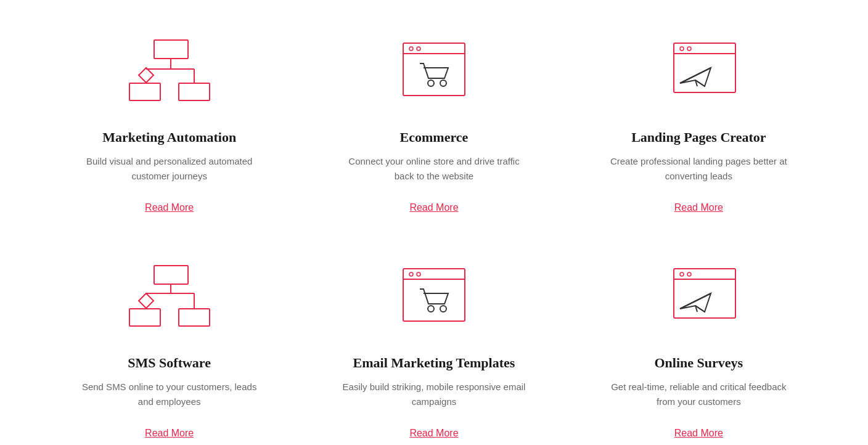 The image size is (868, 445). Describe the element at coordinates (434, 74) in the screenshot. I see `ecommerce-icon` at that location.